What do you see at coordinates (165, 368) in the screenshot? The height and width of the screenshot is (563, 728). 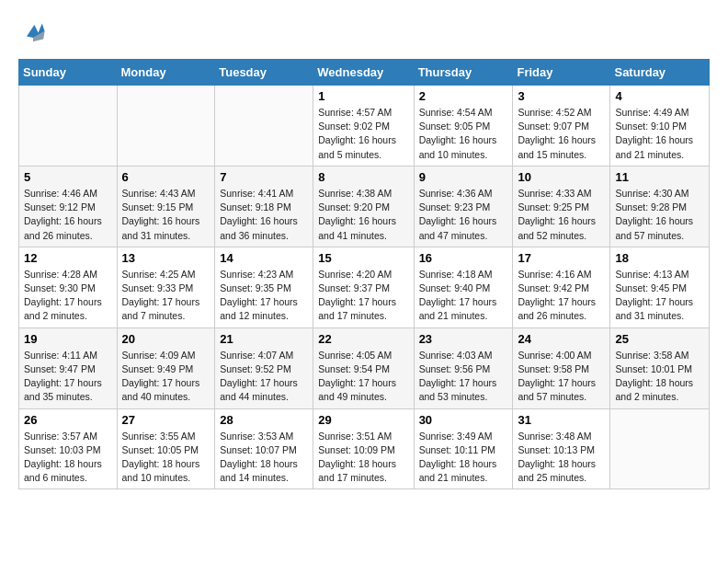 I see `calendar-cell: 20Sunrise: 4:09 AM Sunset: 9:49 PM Dayli…` at bounding box center [165, 368].